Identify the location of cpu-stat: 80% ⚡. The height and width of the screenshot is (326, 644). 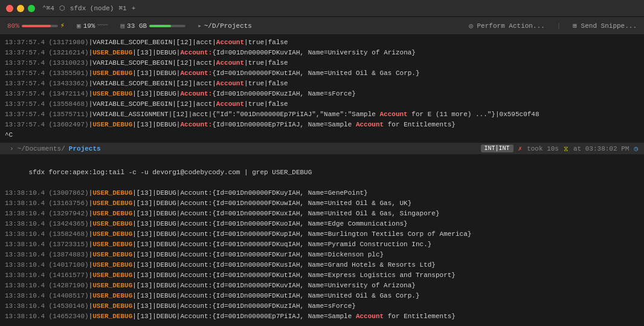
(36, 25).